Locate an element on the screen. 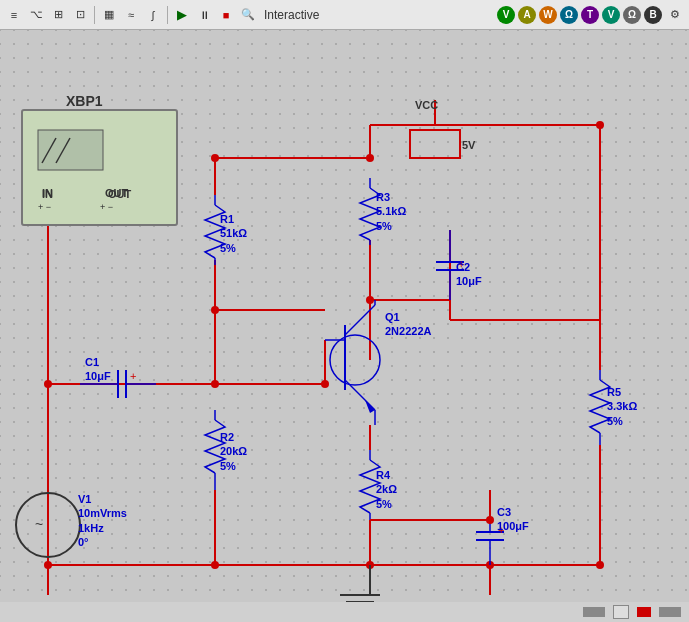 The image size is (689, 622). c1-polarity: + is located at coordinates (133, 376).